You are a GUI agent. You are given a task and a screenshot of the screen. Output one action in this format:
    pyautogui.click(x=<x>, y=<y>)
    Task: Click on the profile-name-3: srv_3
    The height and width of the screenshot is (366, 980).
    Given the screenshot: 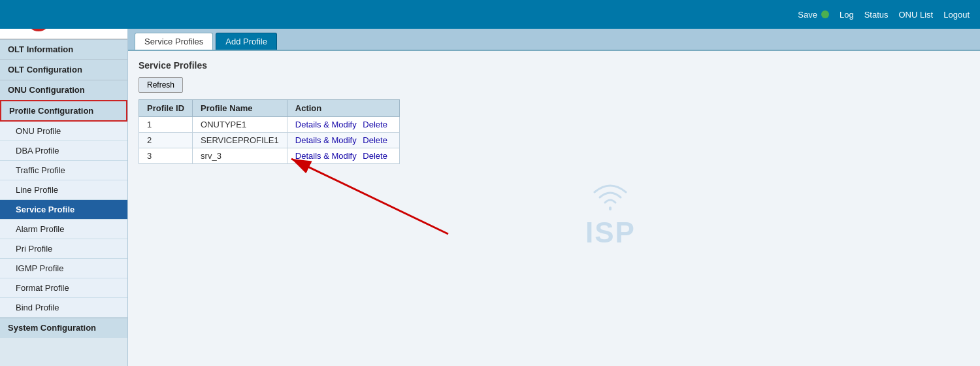 What is the action you would take?
    pyautogui.click(x=240, y=156)
    